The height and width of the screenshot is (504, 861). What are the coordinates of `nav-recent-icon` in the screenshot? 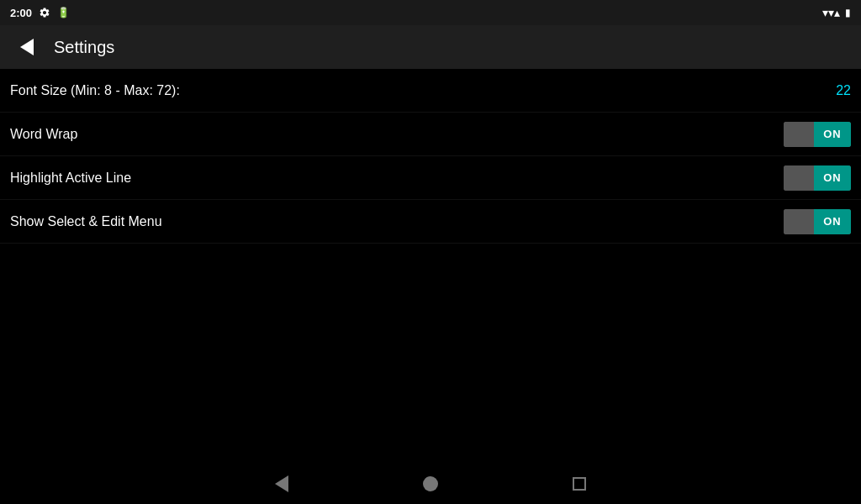 It's located at (579, 484).